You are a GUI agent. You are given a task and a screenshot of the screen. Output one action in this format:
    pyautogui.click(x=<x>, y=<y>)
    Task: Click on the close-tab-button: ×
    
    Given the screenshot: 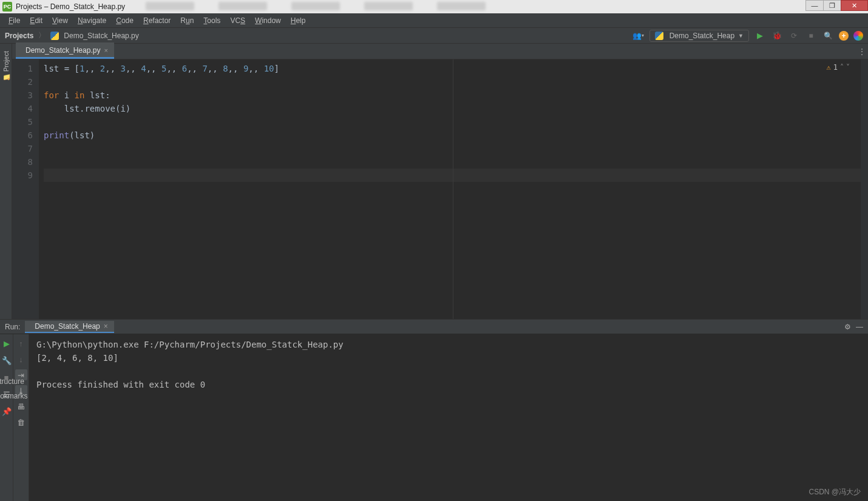 What is the action you would take?
    pyautogui.click(x=106, y=50)
    